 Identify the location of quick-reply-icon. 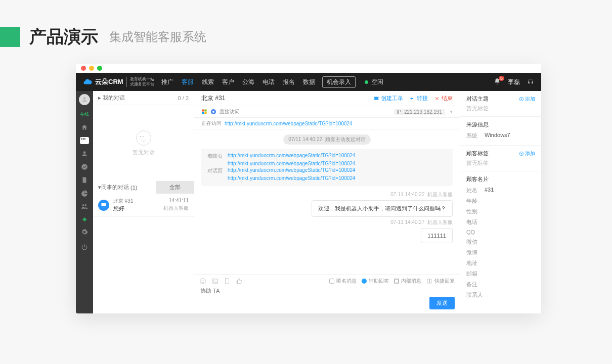
(429, 281).